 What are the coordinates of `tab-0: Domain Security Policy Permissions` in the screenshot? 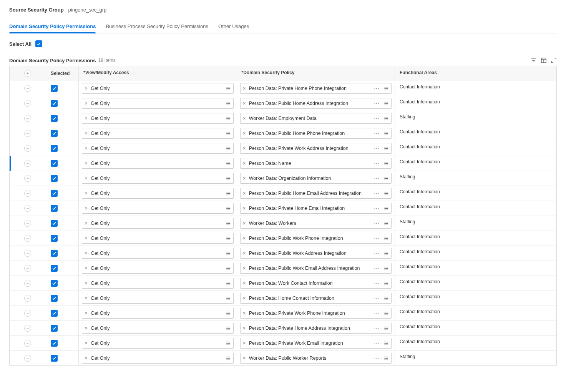 It's located at (52, 26).